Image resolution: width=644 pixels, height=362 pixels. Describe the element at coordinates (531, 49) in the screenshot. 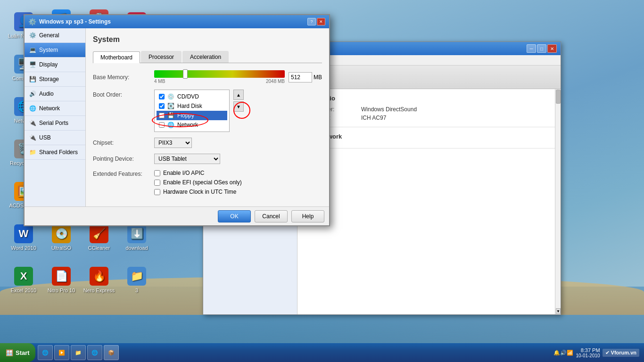

I see `vbox-minimize-btn: ─` at that location.